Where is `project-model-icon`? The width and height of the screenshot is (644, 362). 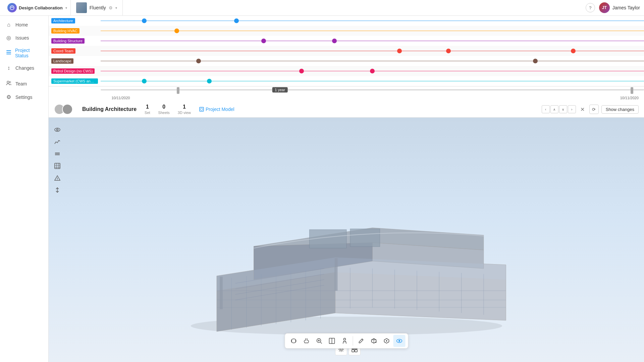 project-model-icon is located at coordinates (202, 109).